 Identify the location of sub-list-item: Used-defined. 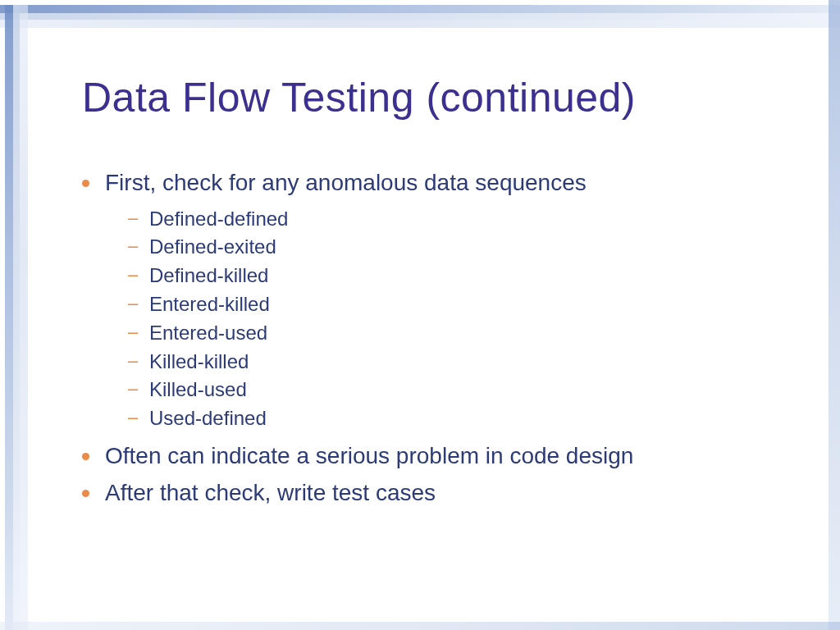
(470, 418).